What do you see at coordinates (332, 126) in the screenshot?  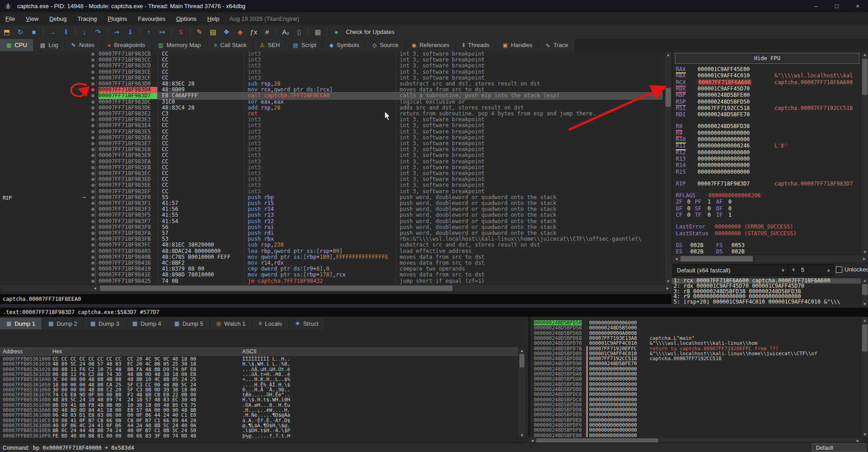 I see `disasm-row: 00007FF718F983E4CCint3int 3, software br…` at bounding box center [332, 126].